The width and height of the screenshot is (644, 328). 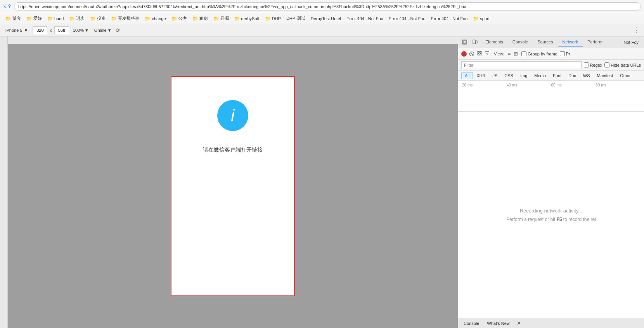 I want to click on bookmark-item: DHP-测试, so click(x=296, y=19).